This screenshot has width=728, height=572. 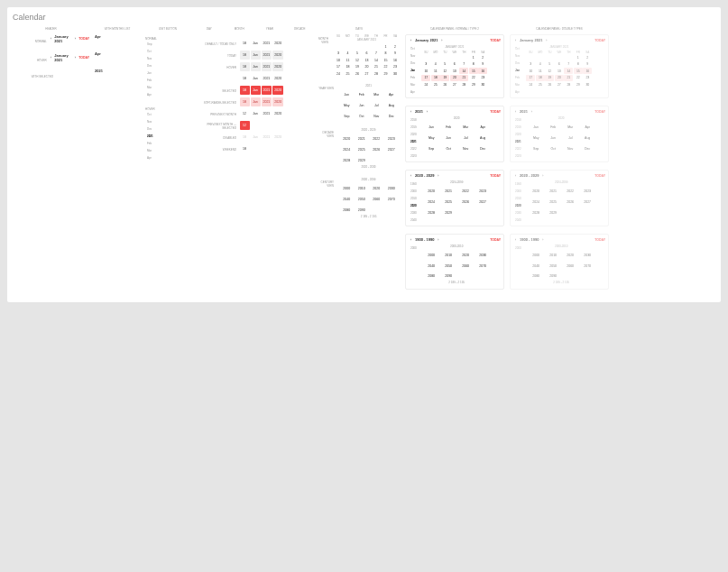 What do you see at coordinates (386, 47) in the screenshot?
I see `day-cell: 1` at bounding box center [386, 47].